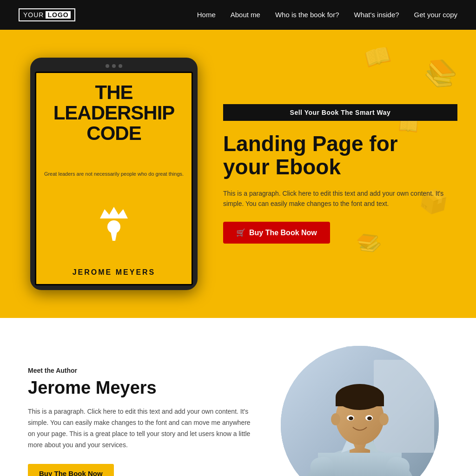 The height and width of the screenshot is (476, 476). I want to click on author-photo-wrap, so click(360, 411).